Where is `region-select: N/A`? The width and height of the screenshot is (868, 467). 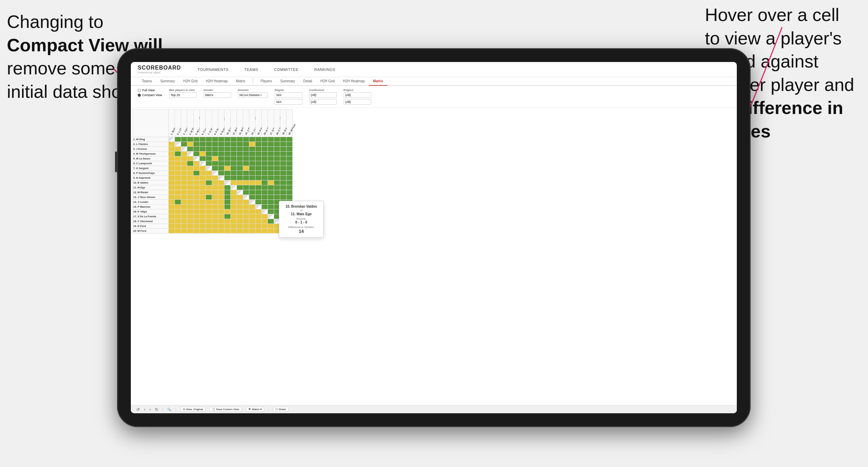
region-select: N/A is located at coordinates (289, 95).